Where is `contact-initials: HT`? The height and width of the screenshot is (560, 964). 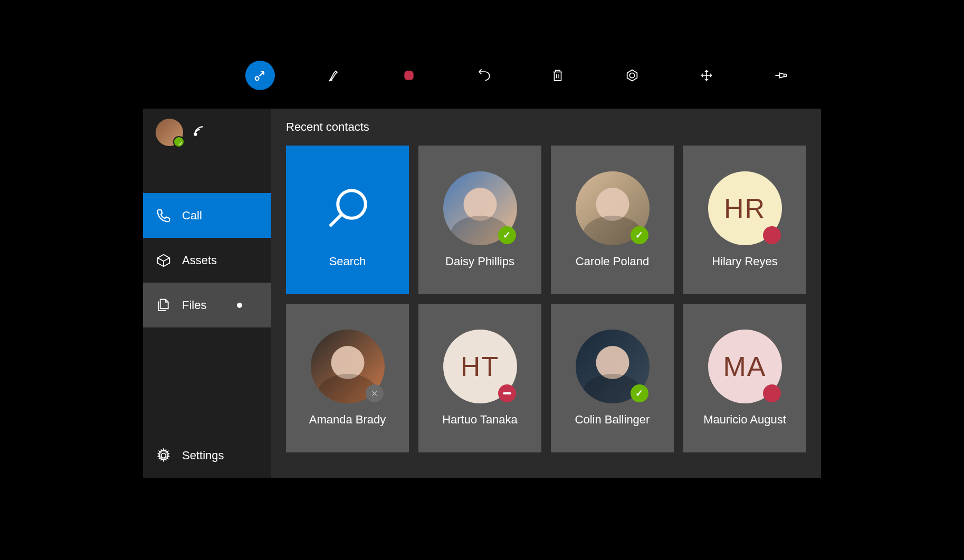
contact-initials: HT is located at coordinates (480, 366).